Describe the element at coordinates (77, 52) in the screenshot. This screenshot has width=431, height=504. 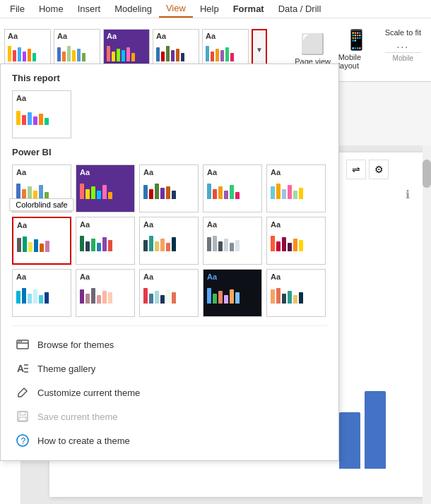
I see `theme-bars` at that location.